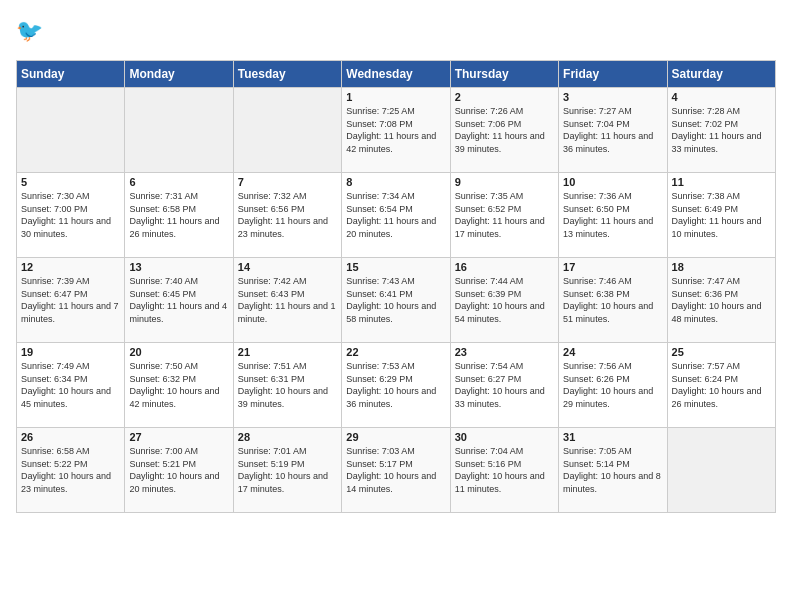  What do you see at coordinates (721, 216) in the screenshot?
I see `calendar-cell: 11Sunrise: 7:38 AMSunset: 6:49 PMDayligh…` at bounding box center [721, 216].